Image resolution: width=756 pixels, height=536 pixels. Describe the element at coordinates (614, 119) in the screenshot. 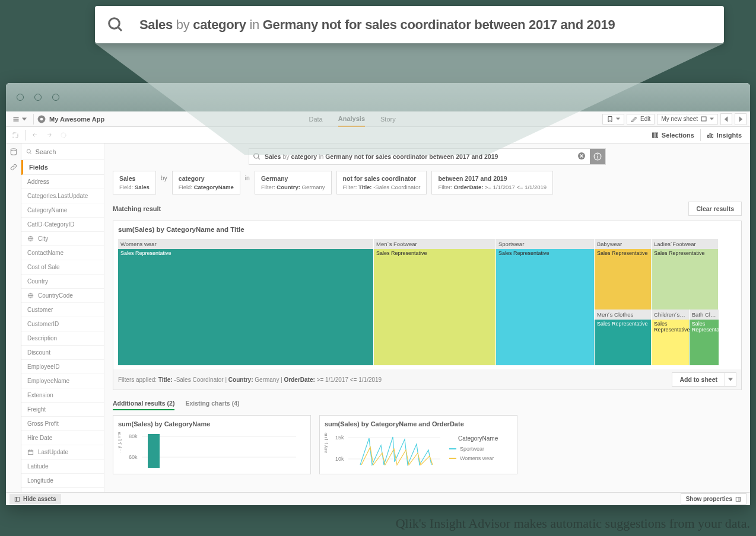

I see `bookmark-button` at that location.